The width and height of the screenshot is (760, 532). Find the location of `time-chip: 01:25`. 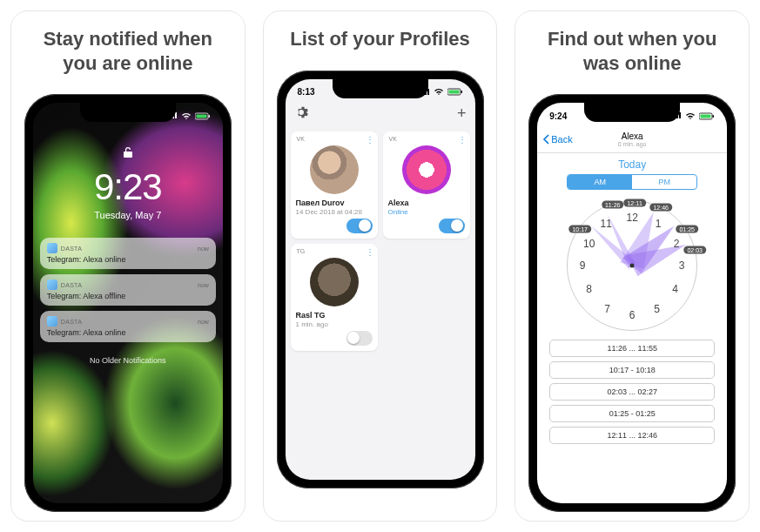

time-chip: 01:25 is located at coordinates (687, 230).